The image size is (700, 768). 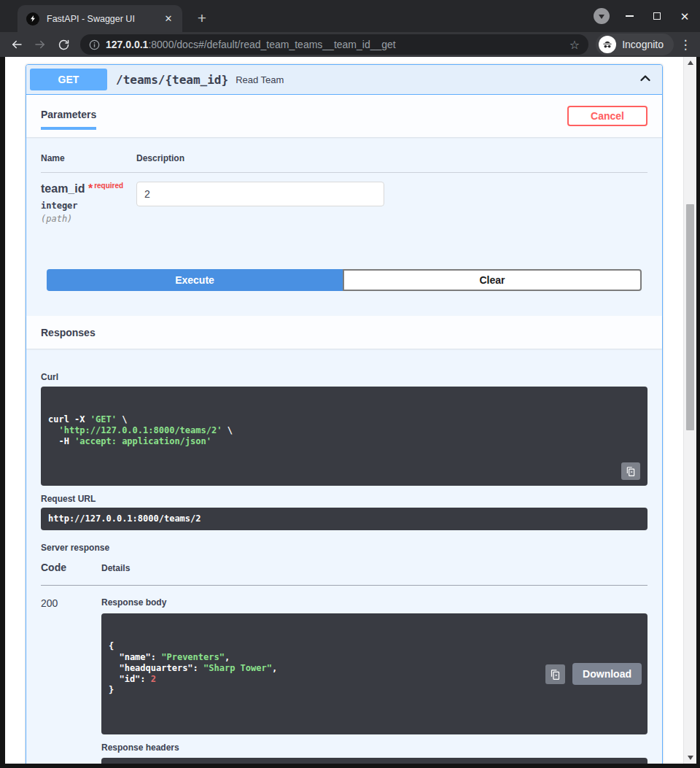 I want to click on operation-summary: Read Team, so click(x=260, y=80).